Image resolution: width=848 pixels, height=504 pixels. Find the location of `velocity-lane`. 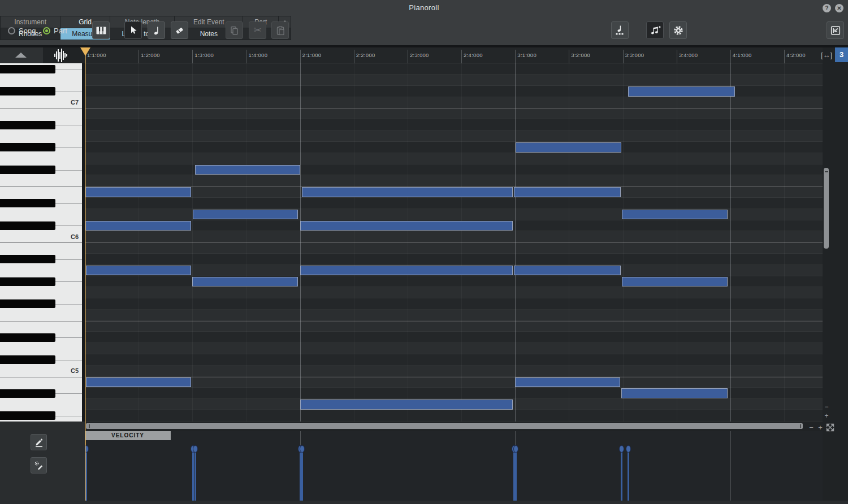

velocity-lane is located at coordinates (453, 466).